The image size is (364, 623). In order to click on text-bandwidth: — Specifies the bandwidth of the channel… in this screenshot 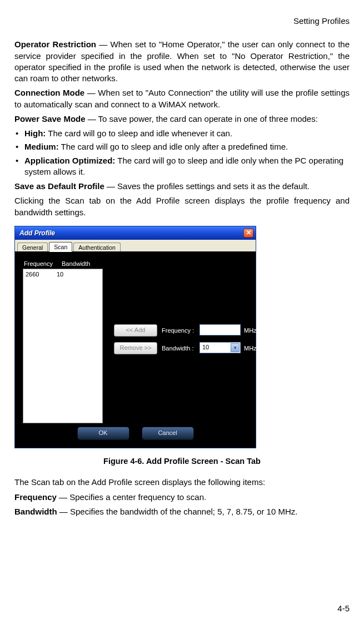, I will do `click(178, 512)`.